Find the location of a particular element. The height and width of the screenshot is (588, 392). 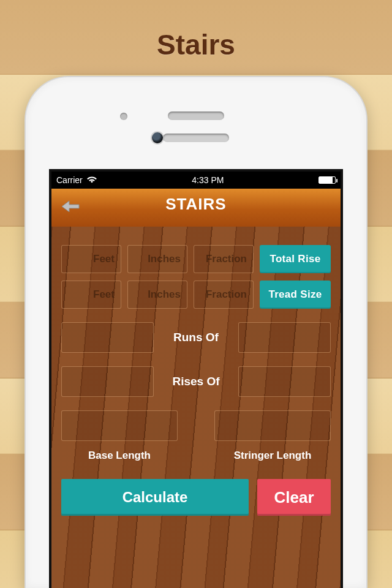

clock-label: 4:33 PM is located at coordinates (208, 180).